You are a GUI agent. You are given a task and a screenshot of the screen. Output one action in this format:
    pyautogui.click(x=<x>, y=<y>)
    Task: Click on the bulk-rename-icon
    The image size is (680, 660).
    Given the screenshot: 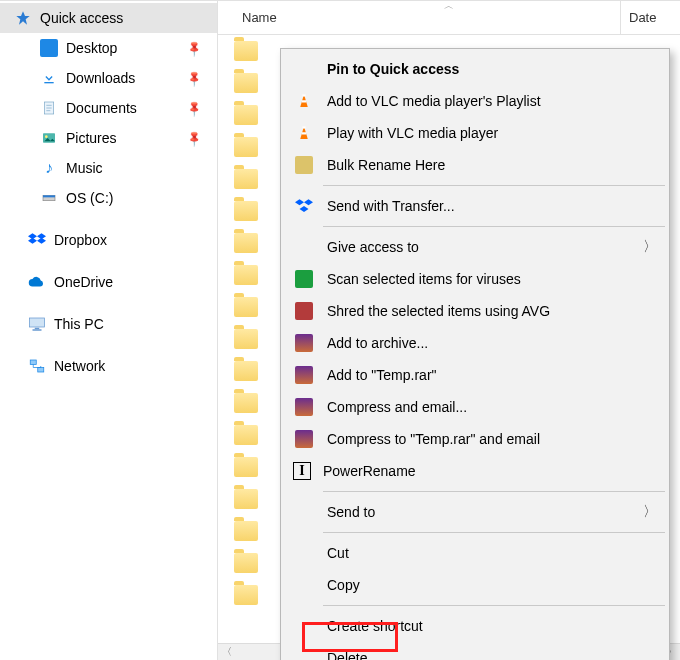 What is the action you would take?
    pyautogui.click(x=304, y=165)
    